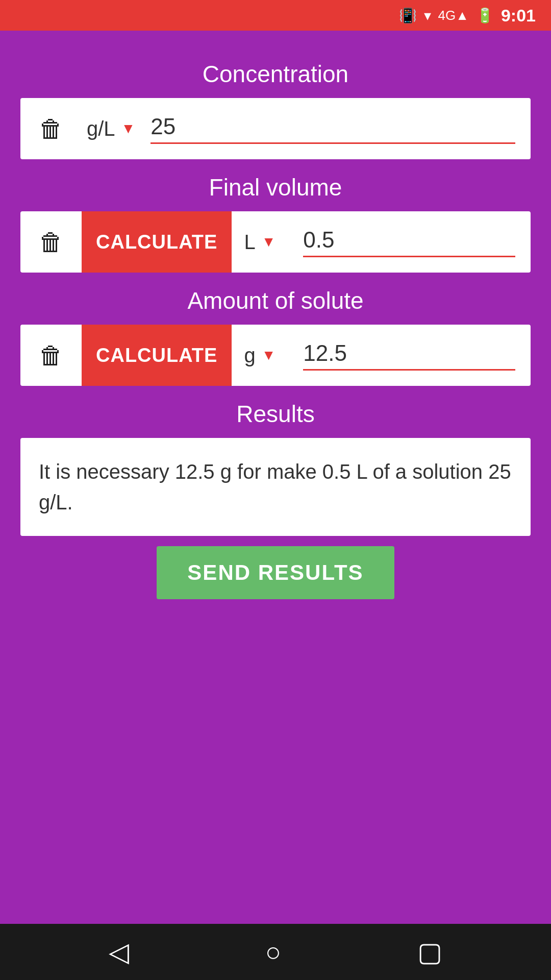  I want to click on final-volume-label: Final volume, so click(276, 185).